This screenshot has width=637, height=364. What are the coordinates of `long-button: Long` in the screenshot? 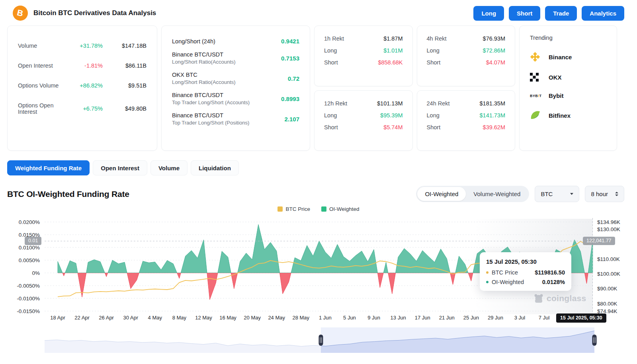 It's located at (489, 14).